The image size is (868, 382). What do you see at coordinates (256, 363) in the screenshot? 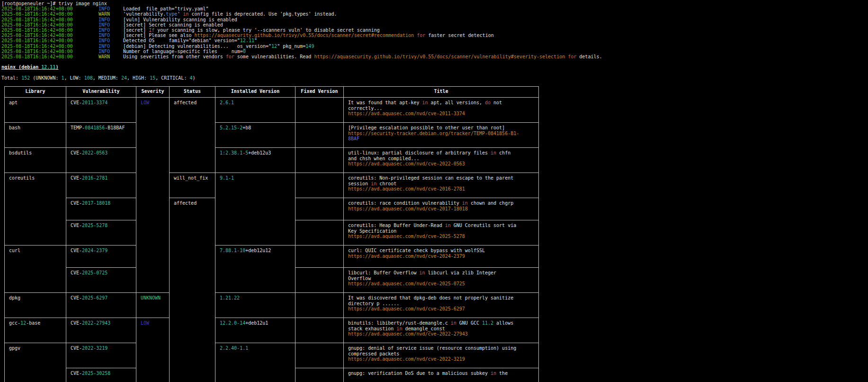
I see `installed-version-cell: 2.2.40-1.1` at bounding box center [256, 363].